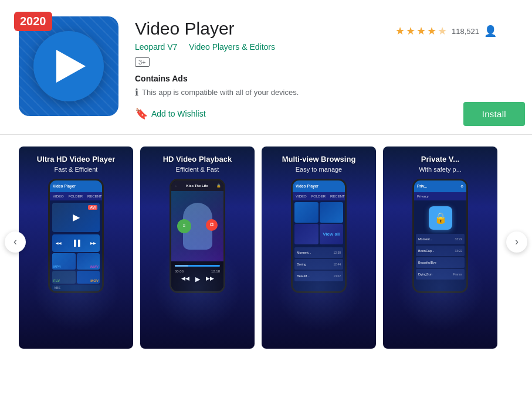 This screenshot has height=419, width=532. I want to click on wishlist-label: Add to Wishlist, so click(178, 114).